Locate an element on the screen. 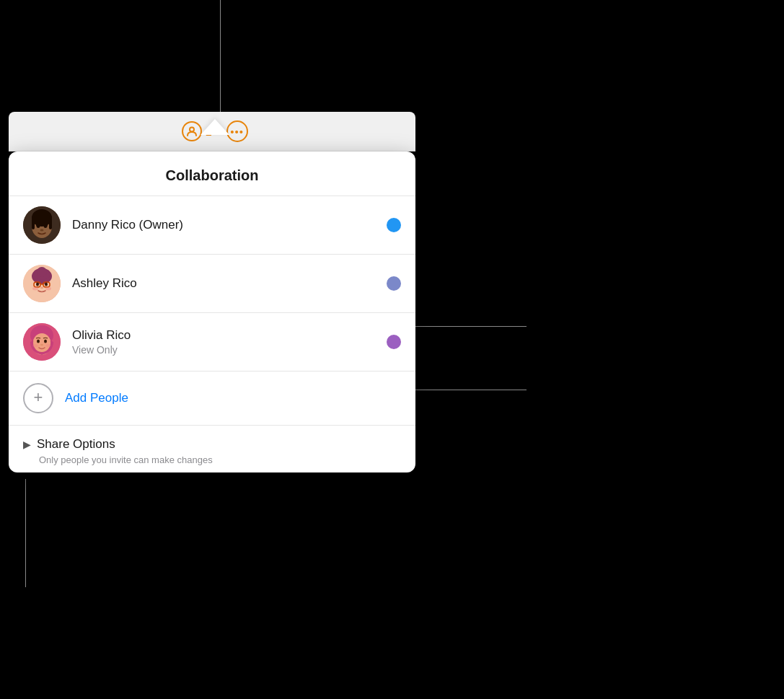  chevron-right-icon: ▶ is located at coordinates (27, 444).